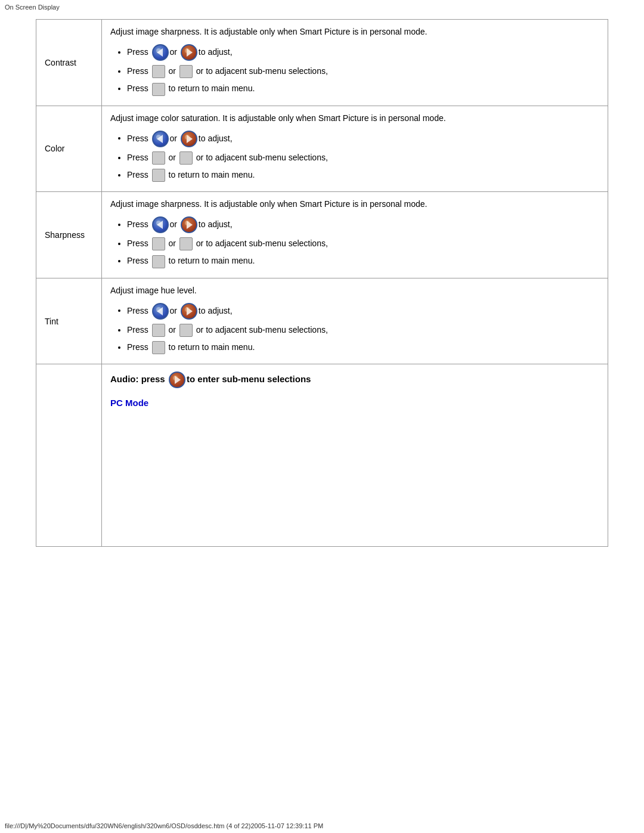  Describe the element at coordinates (322, 235) in the screenshot. I see `table-row-sharpness: SharpnessAdjust image sharpness. It is a…` at that location.